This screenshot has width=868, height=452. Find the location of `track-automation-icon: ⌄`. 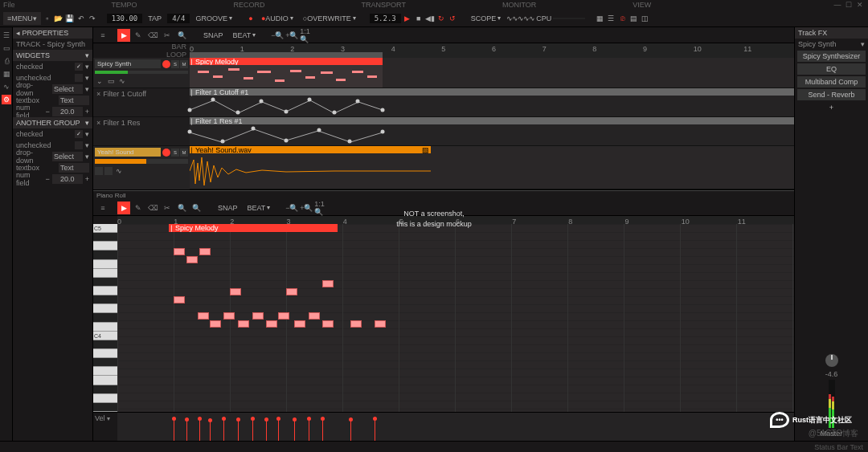

track-automation-icon: ⌄ is located at coordinates (100, 81).